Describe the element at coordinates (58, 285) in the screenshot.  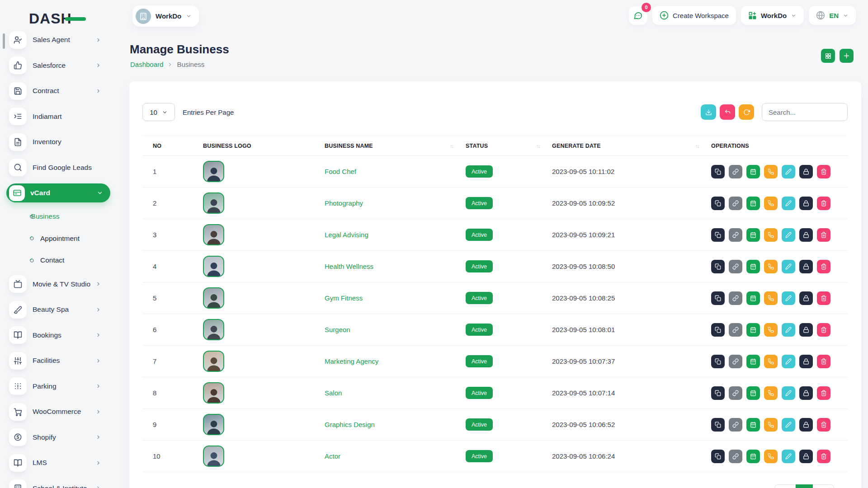
I see `sidebar-item-movie-tv-studio: Movie & TV Studio` at that location.